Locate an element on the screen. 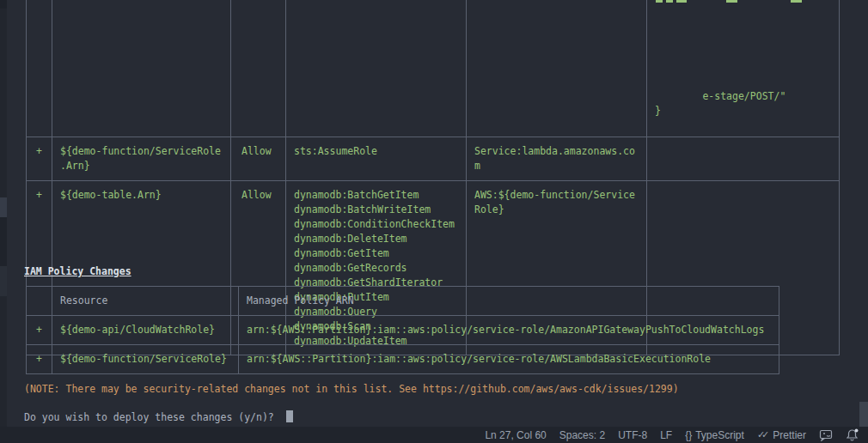 This screenshot has width=868, height=443. table-row: + ${demo-function/ServiceRole .Arn} Allo… is located at coordinates (433, 160).